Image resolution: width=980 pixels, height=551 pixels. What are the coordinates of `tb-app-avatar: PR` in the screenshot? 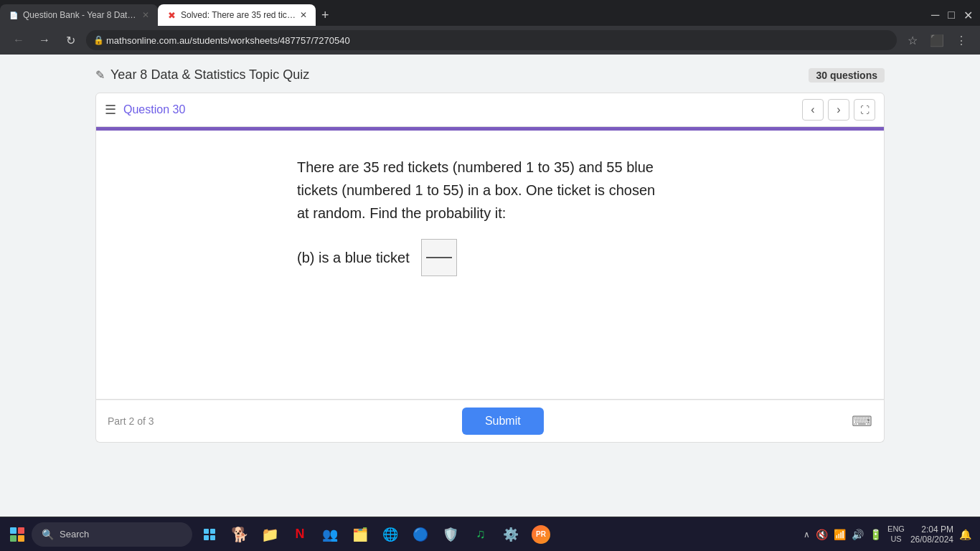 It's located at (541, 534).